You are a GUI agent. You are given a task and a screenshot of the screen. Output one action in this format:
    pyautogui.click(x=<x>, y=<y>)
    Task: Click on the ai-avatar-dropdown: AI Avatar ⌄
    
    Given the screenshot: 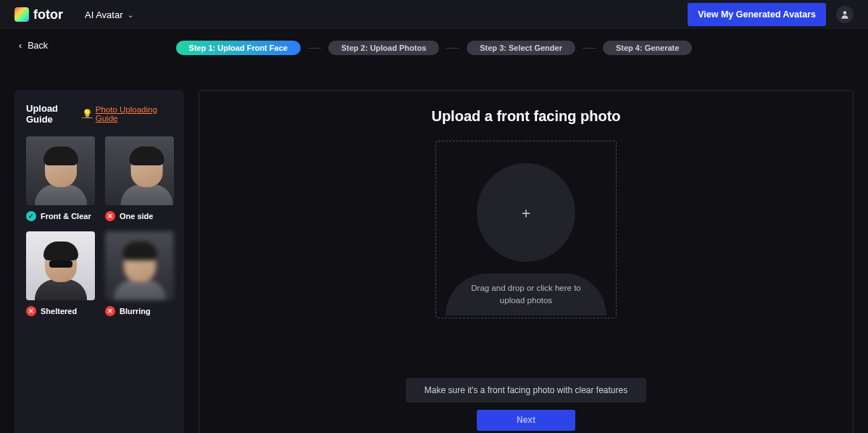 What is the action you would take?
    pyautogui.click(x=109, y=15)
    